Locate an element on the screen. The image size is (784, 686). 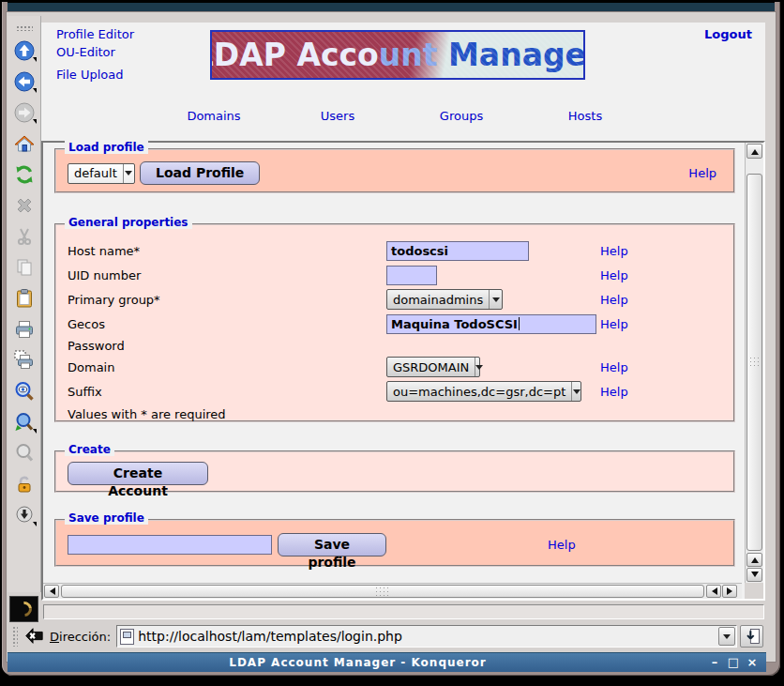
save-profile-help-link: Help is located at coordinates (562, 544).